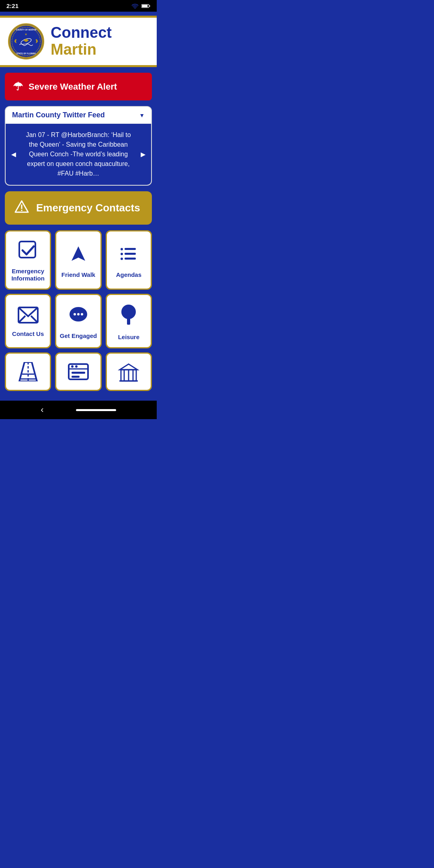 This screenshot has width=434, height=868. Describe the element at coordinates (78, 234) in the screenshot. I see `main-content: ☂ Severe Weather Alert Martin County Twi…` at that location.